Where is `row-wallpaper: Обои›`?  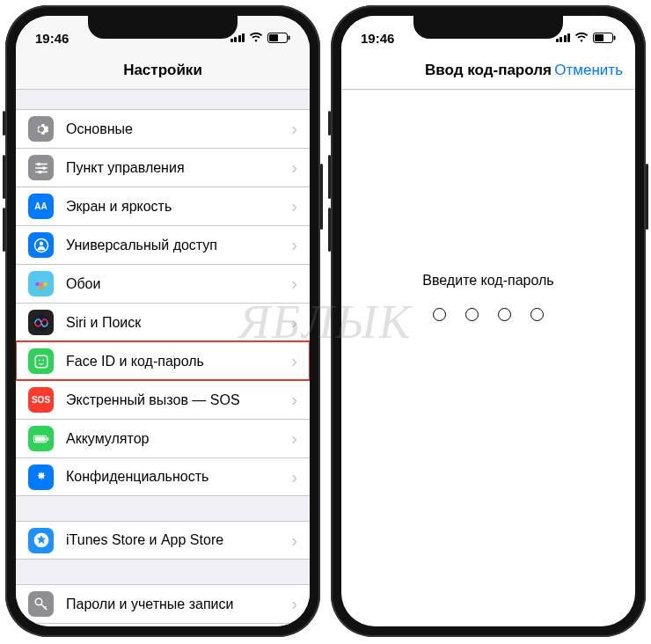 row-wallpaper: Обои› is located at coordinates (163, 283).